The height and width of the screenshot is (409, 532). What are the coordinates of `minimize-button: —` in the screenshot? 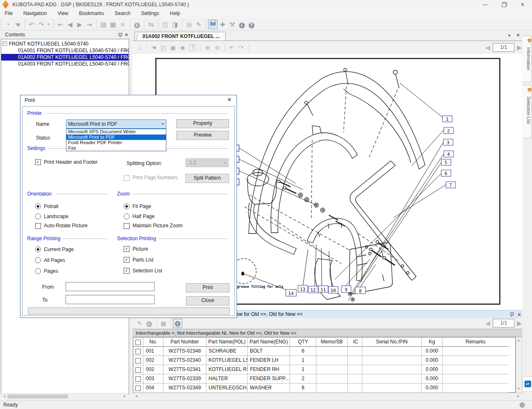 It's located at (485, 5).